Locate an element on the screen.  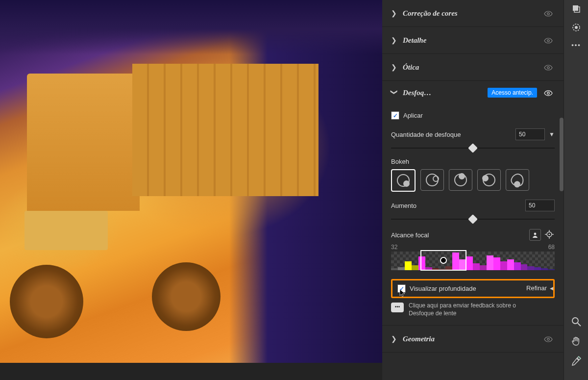
focal-max-value: 68 is located at coordinates (552, 247).